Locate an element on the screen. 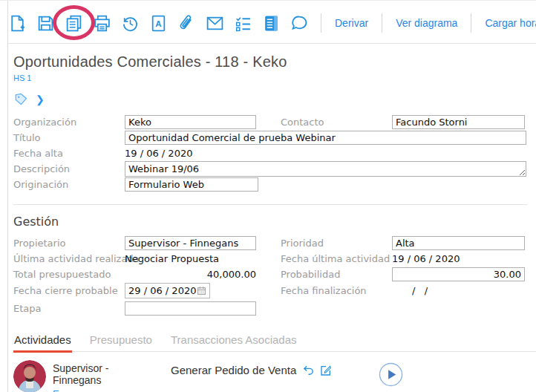  form-row: Fecha cierre probable 29 / 06 / 2020 Fec… is located at coordinates (275, 291).